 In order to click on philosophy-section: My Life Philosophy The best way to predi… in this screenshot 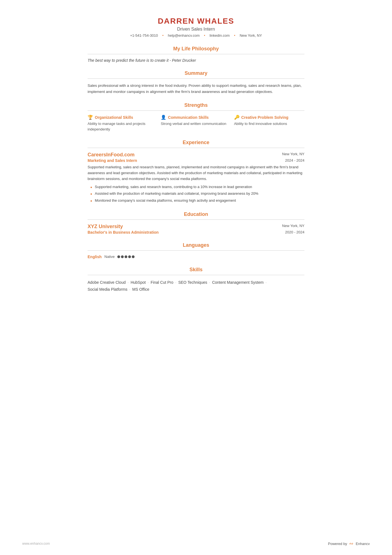, I will do `click(196, 54)`.